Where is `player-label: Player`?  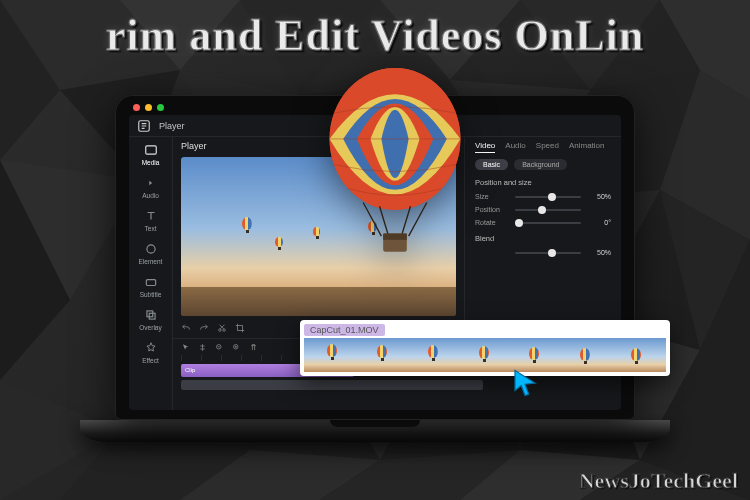 player-label: Player is located at coordinates (172, 126).